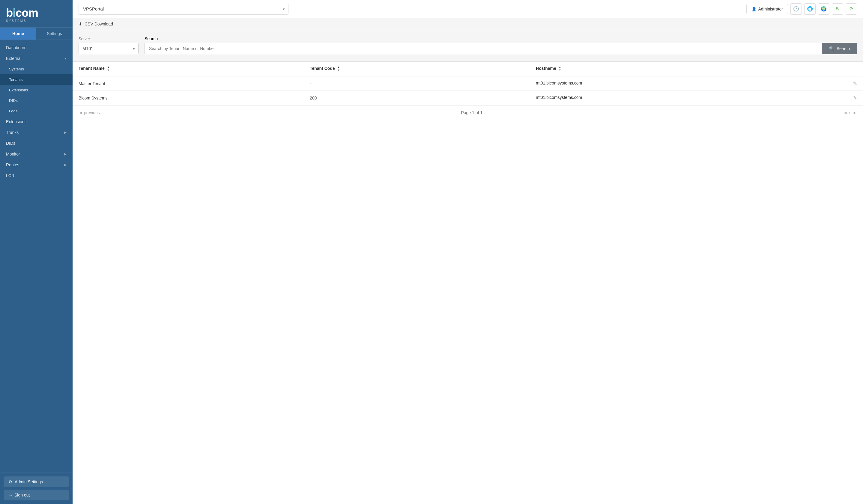 This screenshot has height=504, width=863. Describe the element at coordinates (109, 49) in the screenshot. I see `server-select: MT01` at that location.